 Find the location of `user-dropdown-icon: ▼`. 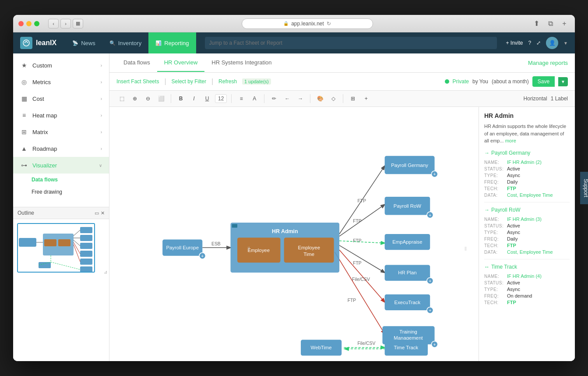

user-dropdown-icon: ▼ is located at coordinates (566, 43).